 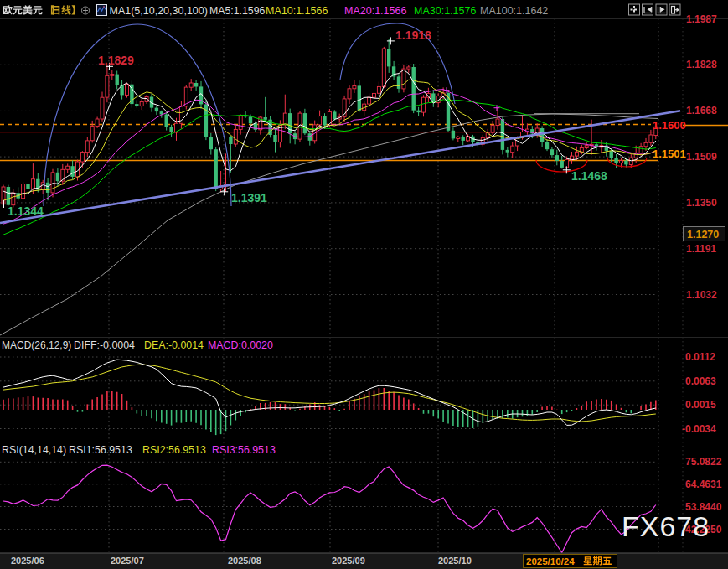 What do you see at coordinates (699, 429) in the screenshot?
I see `svg-text: -0.0034` at bounding box center [699, 429].